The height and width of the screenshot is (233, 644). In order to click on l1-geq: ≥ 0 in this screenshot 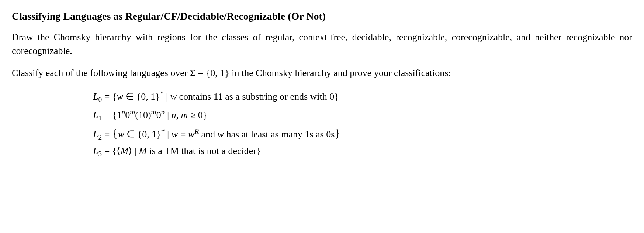, I will do `click(195, 114)`.